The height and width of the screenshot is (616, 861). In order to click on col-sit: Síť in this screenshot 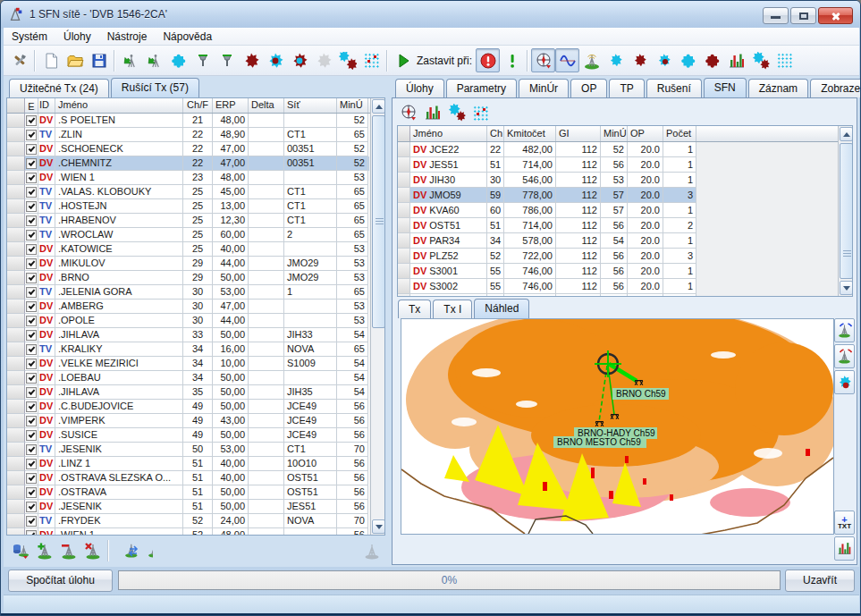, I will do `click(311, 105)`.